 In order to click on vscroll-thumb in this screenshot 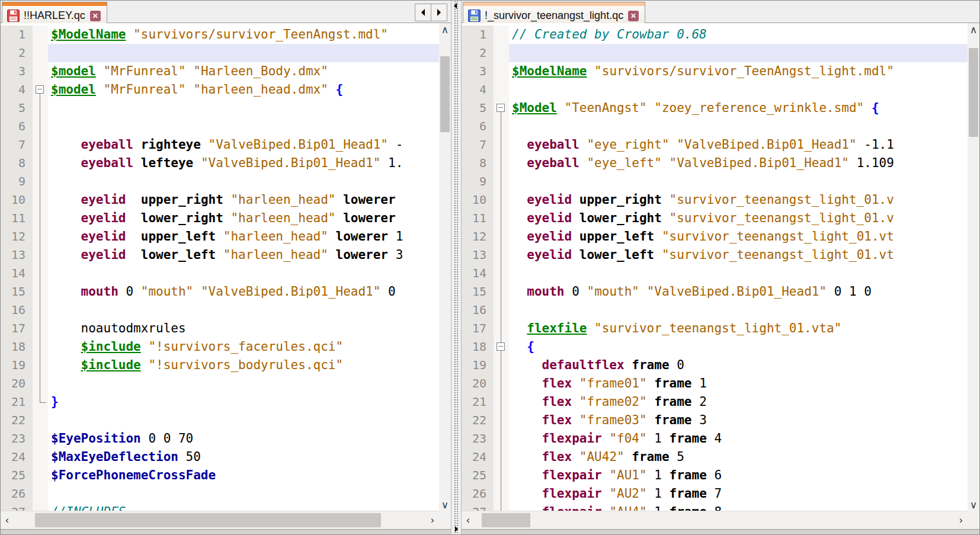, I will do `click(973, 92)`.